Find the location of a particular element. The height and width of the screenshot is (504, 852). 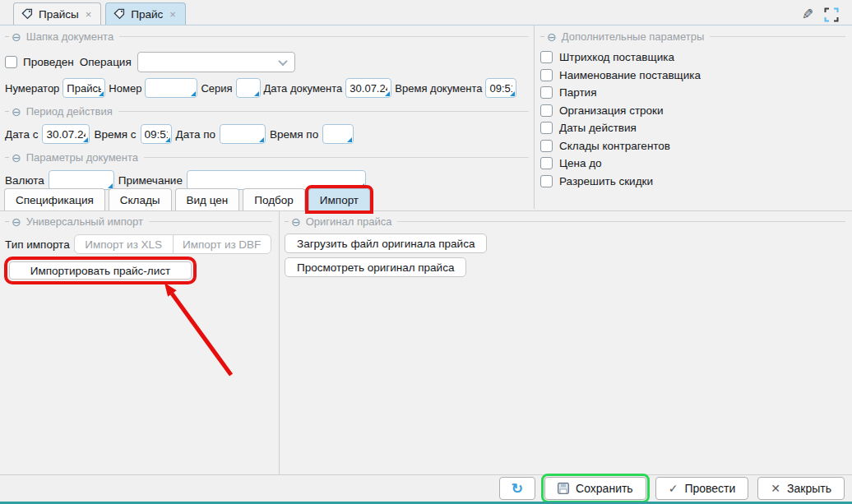

doc-date-field is located at coordinates (368, 88).